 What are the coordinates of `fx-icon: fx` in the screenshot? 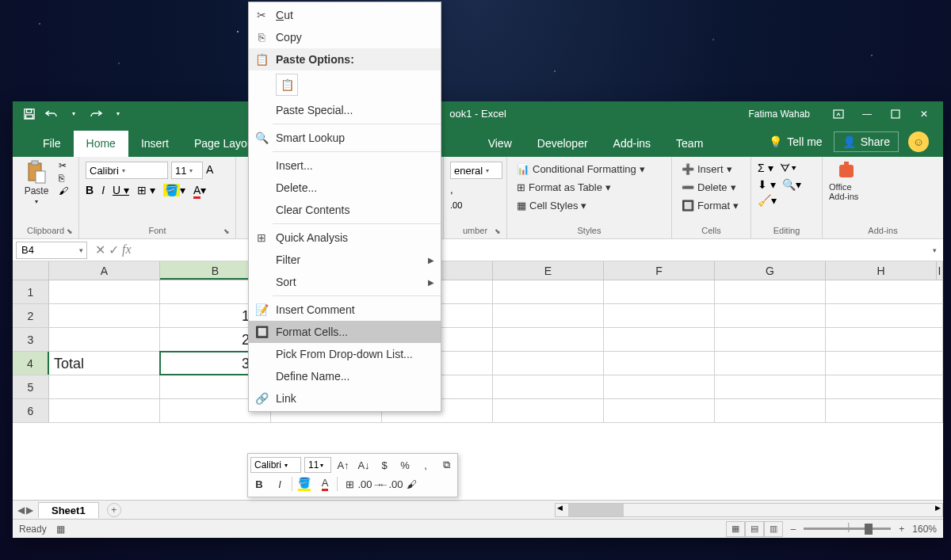 It's located at (127, 250).